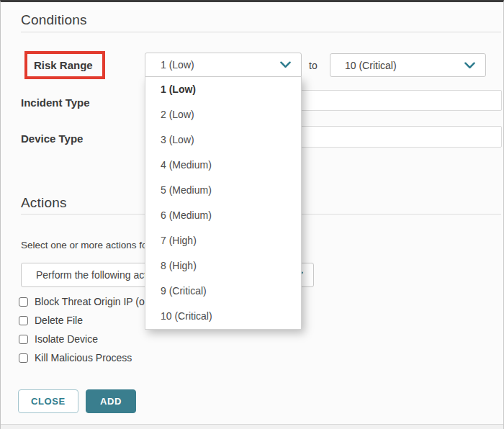  What do you see at coordinates (223, 65) in the screenshot?
I see `risk-range-from-select: 1 (Low)` at bounding box center [223, 65].